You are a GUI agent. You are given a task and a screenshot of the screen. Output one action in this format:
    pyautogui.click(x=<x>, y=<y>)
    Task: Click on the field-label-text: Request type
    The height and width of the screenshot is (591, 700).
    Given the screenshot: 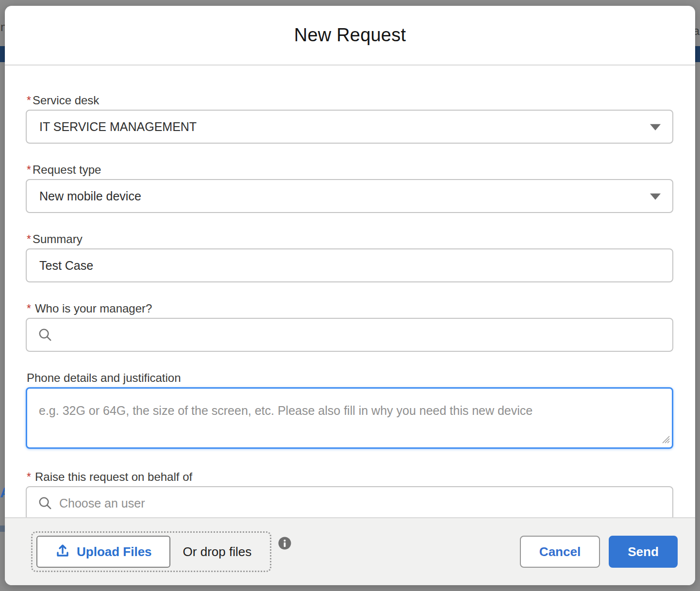 What is the action you would take?
    pyautogui.click(x=67, y=170)
    